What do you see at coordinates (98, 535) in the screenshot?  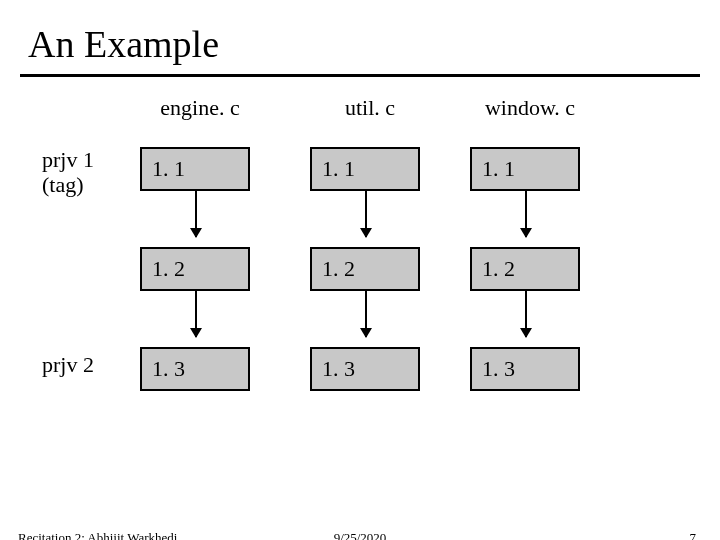 I see `footer-left: Recitation 2: Abhijit Warkhedi` at bounding box center [98, 535].